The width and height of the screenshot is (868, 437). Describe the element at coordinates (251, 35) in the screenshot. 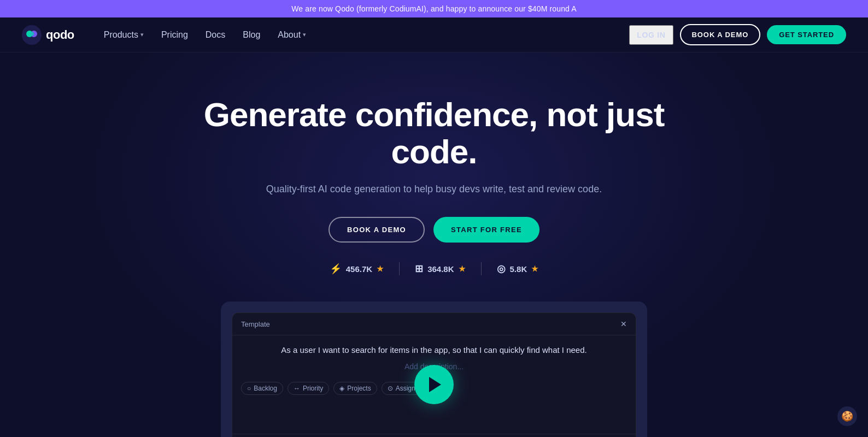

I see `nav-item-blog: Blog` at that location.